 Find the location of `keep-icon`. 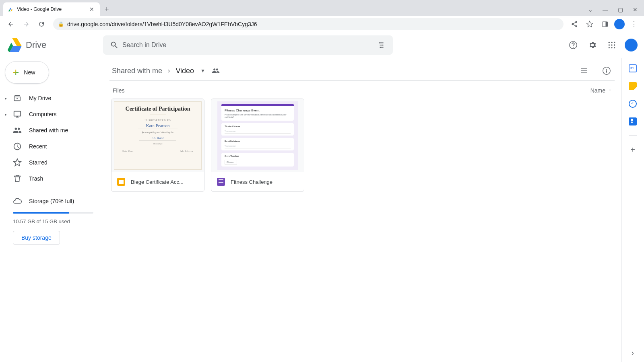

keep-icon is located at coordinates (633, 86).